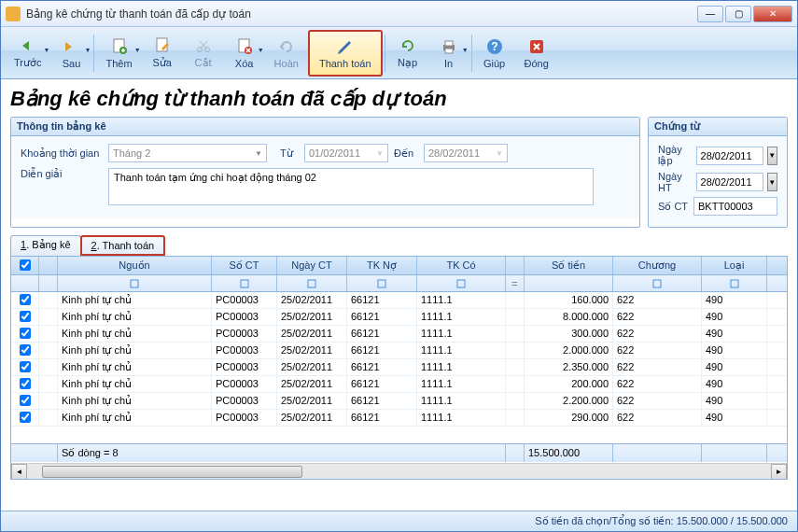 This screenshot has width=798, height=532. What do you see at coordinates (738, 14) in the screenshot?
I see `maximize-button: ▢` at bounding box center [738, 14].